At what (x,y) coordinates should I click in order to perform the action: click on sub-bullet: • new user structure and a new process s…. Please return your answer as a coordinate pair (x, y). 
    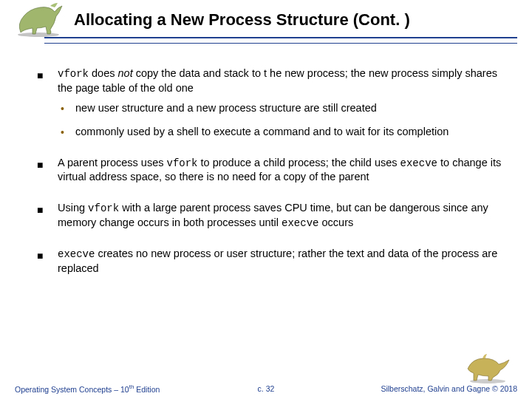
    Looking at the image, I should click on (293, 109).